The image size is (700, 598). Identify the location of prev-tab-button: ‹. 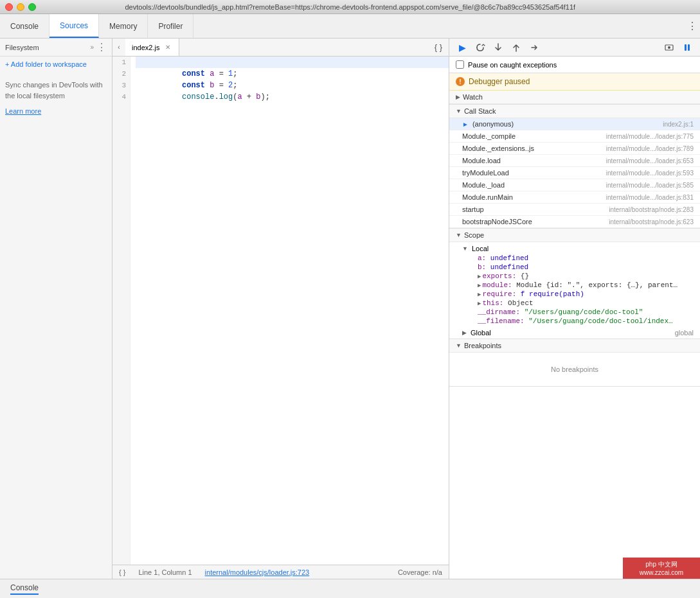
(119, 48).